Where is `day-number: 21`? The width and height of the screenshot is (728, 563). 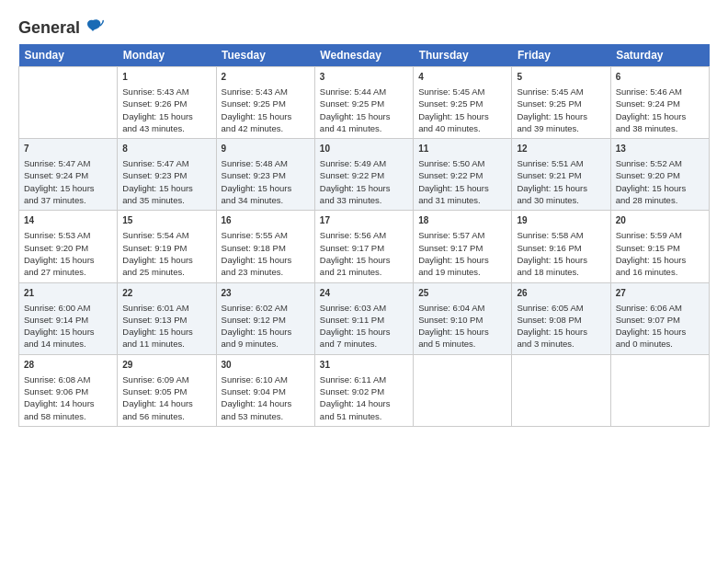
day-number: 21 is located at coordinates (68, 293).